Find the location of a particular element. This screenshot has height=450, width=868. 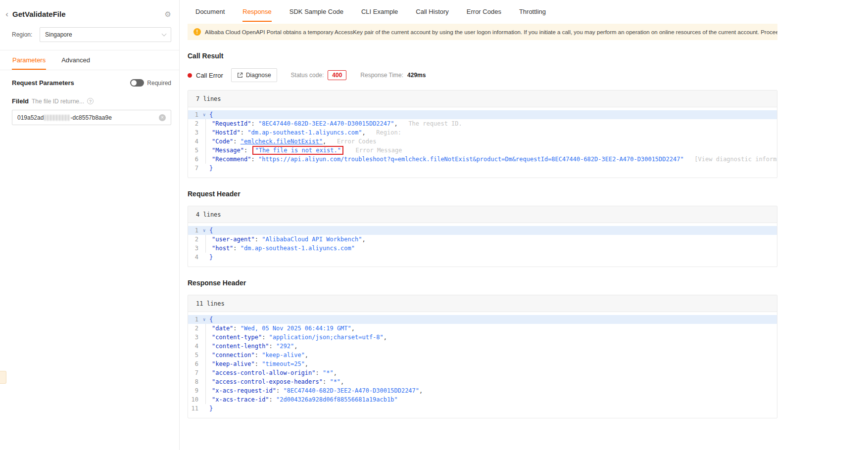

tab-call-history: Call History is located at coordinates (432, 11).